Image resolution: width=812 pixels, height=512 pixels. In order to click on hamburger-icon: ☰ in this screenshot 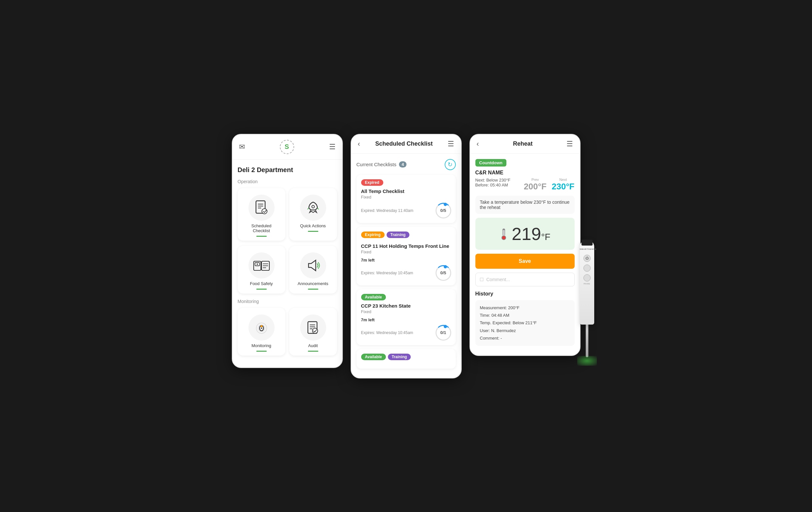, I will do `click(332, 147)`.